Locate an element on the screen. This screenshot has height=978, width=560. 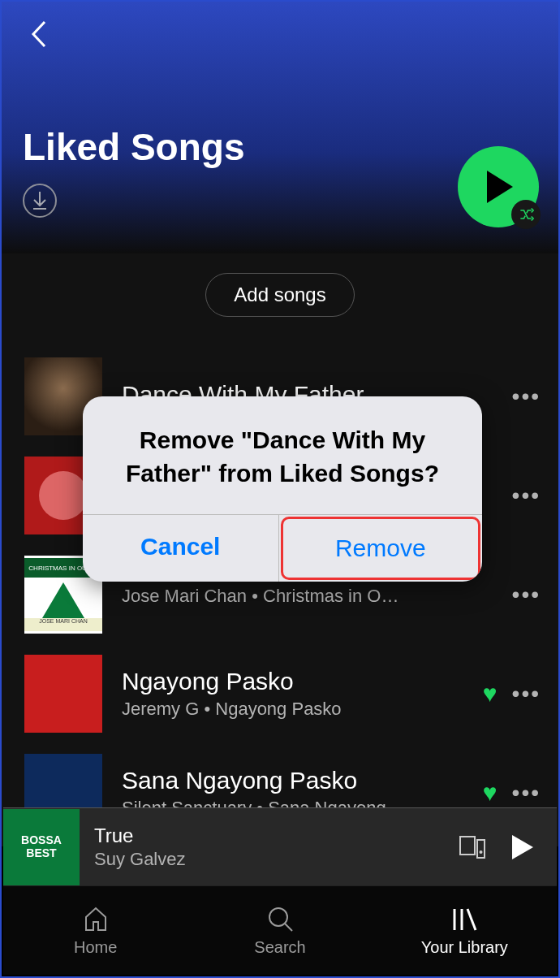
nav-home: Home is located at coordinates (96, 931).